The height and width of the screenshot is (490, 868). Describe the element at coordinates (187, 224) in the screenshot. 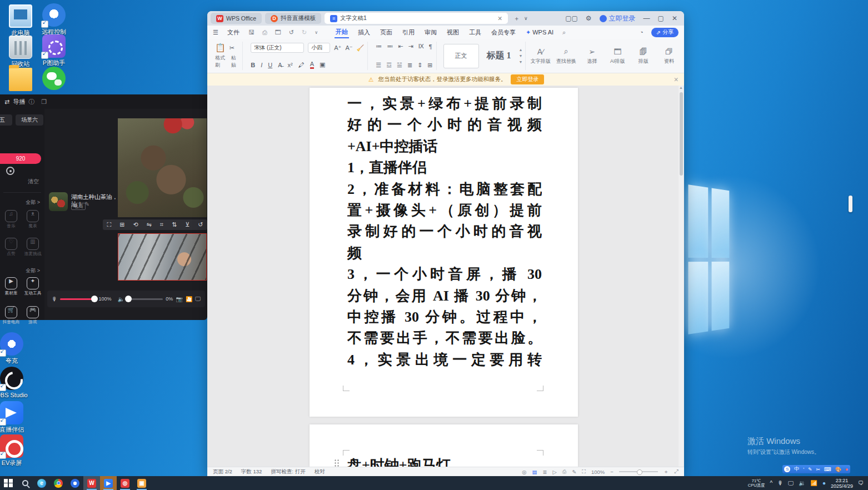

I see `pin-icon: ⊻` at that location.